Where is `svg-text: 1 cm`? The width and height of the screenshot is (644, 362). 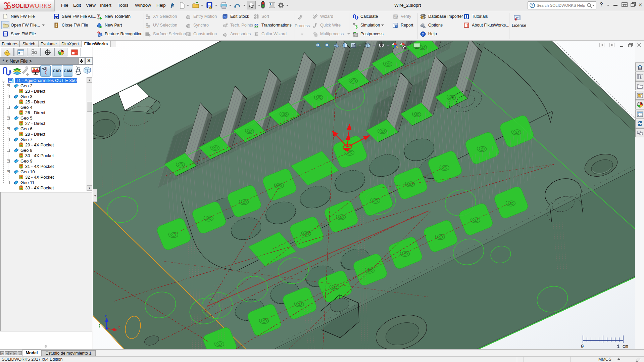 svg-text: 1 cm is located at coordinates (623, 347).